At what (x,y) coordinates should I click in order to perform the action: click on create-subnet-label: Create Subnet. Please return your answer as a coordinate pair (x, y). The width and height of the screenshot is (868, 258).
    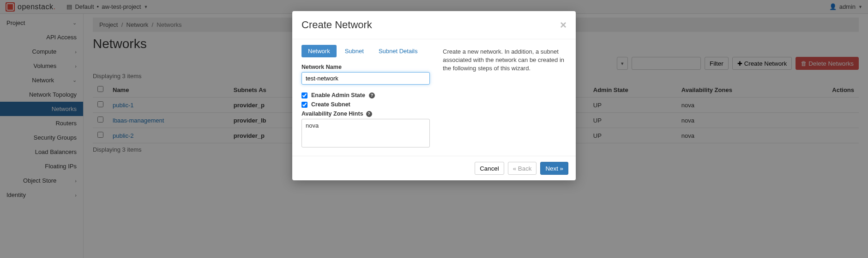
    Looking at the image, I should click on (331, 104).